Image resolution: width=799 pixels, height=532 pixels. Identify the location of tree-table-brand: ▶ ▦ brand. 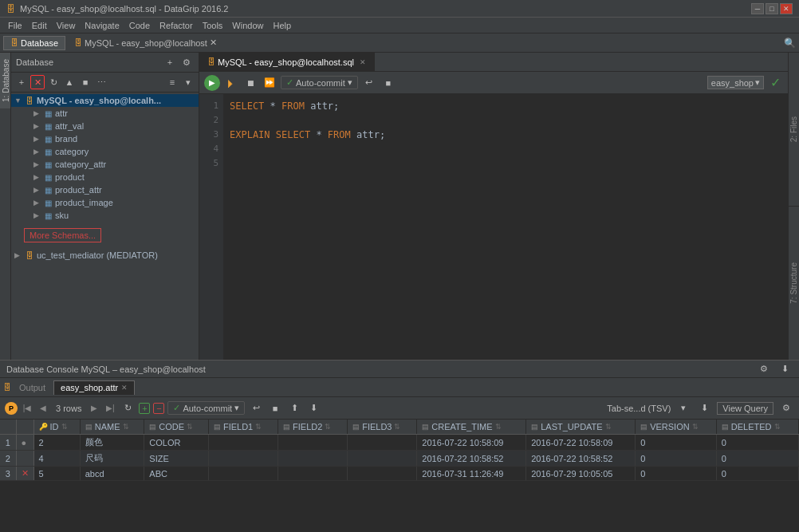
(105, 139).